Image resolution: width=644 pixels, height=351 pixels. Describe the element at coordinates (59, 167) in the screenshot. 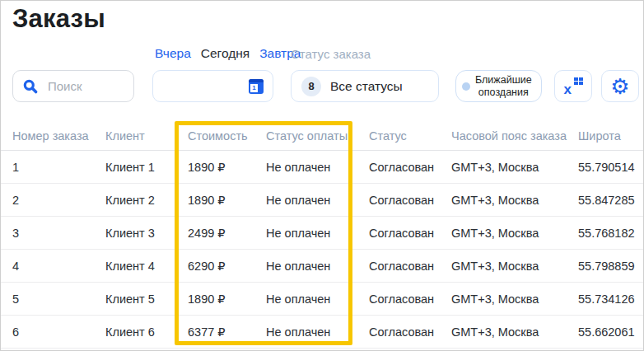

I see `order-number: 1` at that location.